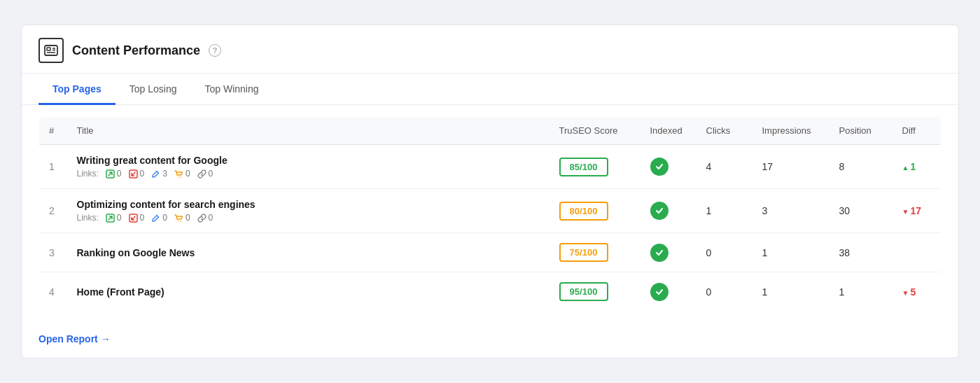 The height and width of the screenshot is (383, 980). What do you see at coordinates (861, 211) in the screenshot?
I see `row-position: 30` at bounding box center [861, 211].